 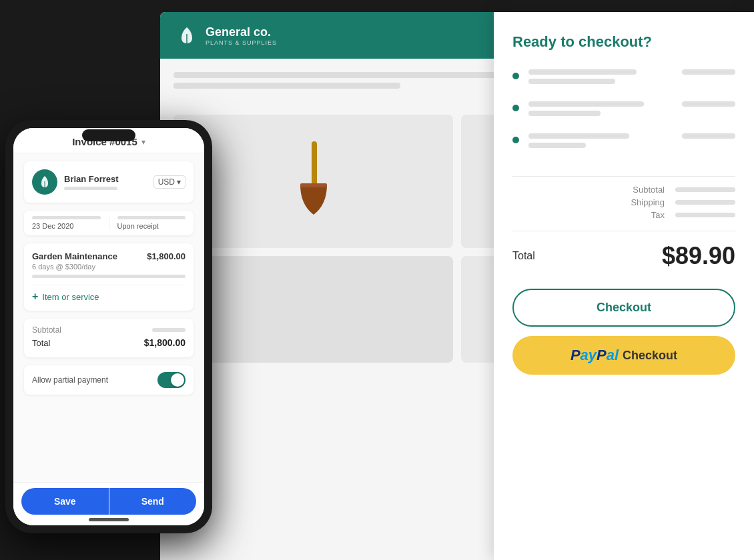 I want to click on save-button: Save, so click(x=65, y=501).